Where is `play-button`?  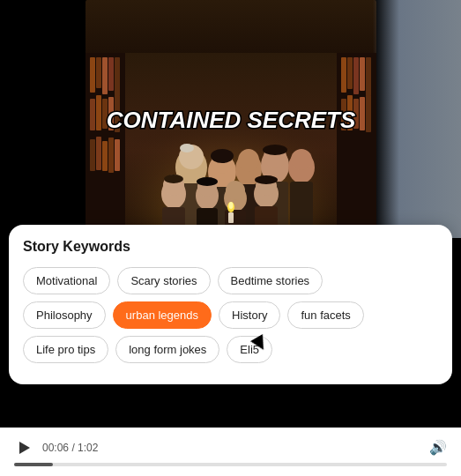
play-button is located at coordinates (24, 448).